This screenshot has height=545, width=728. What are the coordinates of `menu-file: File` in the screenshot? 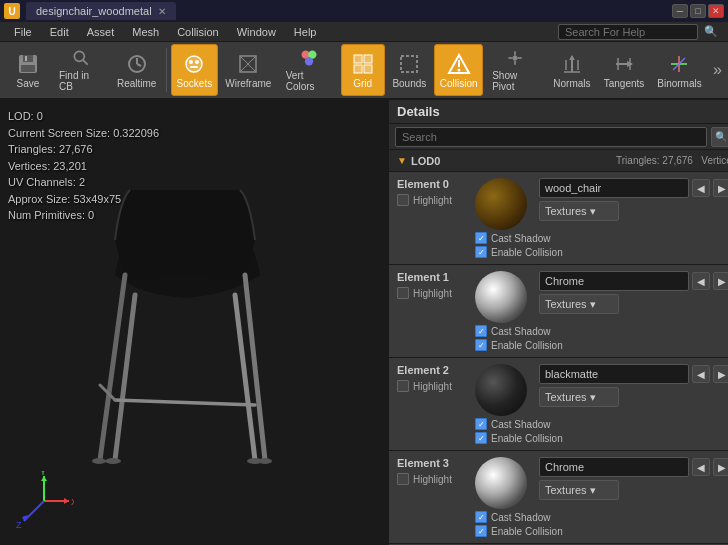 It's located at (23, 32).